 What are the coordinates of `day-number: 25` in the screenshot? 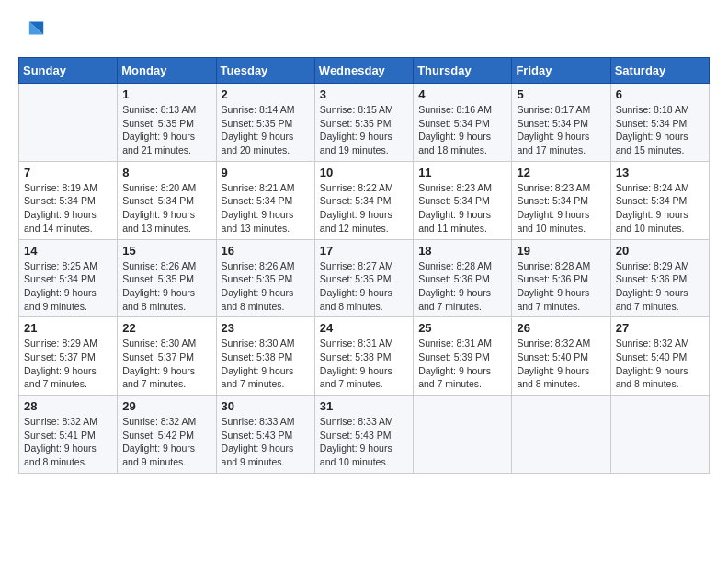 It's located at (462, 327).